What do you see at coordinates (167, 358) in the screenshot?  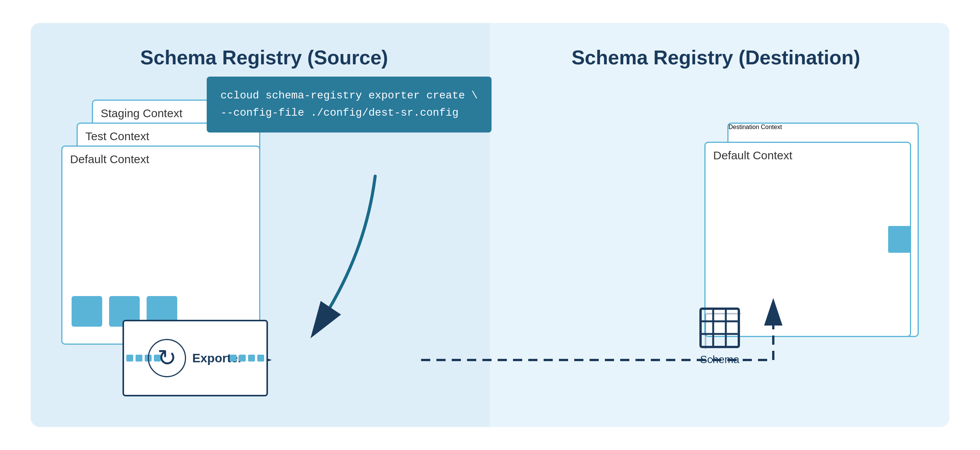 I see `refresh-icon: ↻` at bounding box center [167, 358].